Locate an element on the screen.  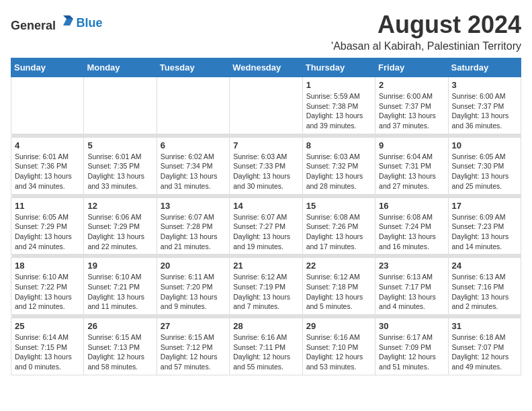
logo-general: General is located at coordinates (34, 26).